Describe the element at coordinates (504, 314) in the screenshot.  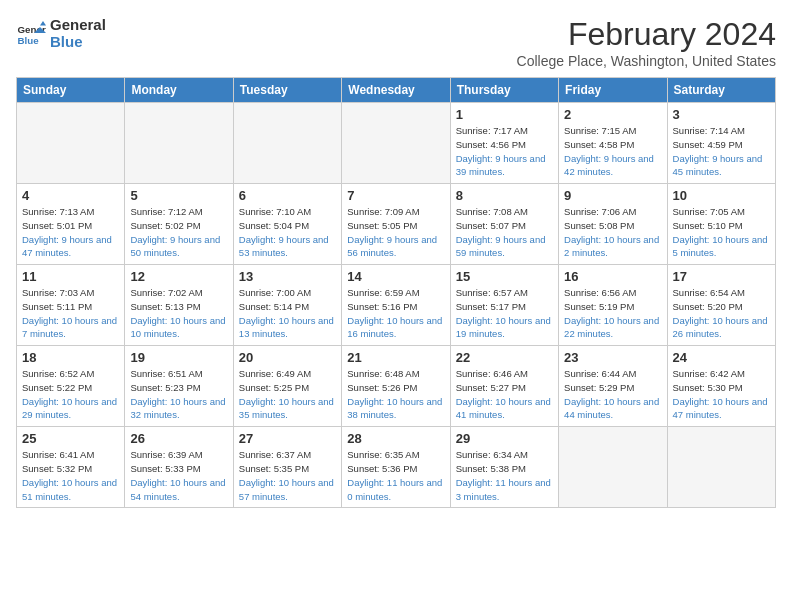
I see `day-info: Sunrise: 6:57 AMSunset: 5:17 PMDaylight:…` at that location.